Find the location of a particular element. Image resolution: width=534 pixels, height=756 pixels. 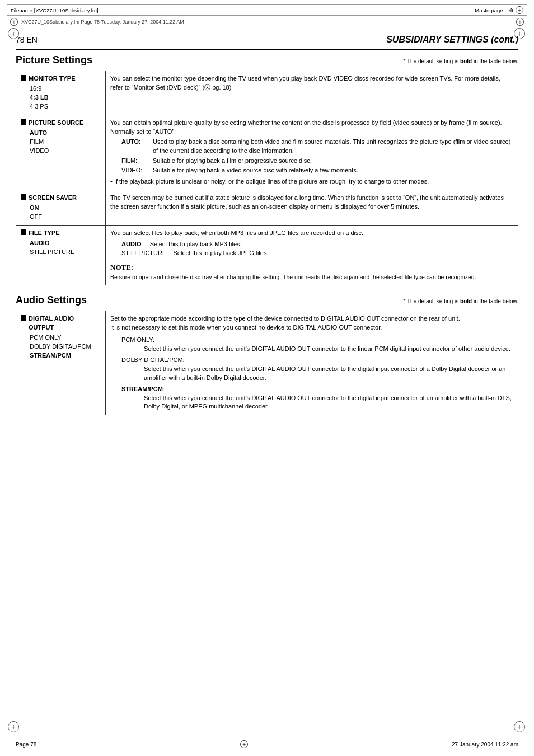

header-bar: Filename [XVC27U_10Subsidiary.fm] Master… is located at coordinates (267, 10).